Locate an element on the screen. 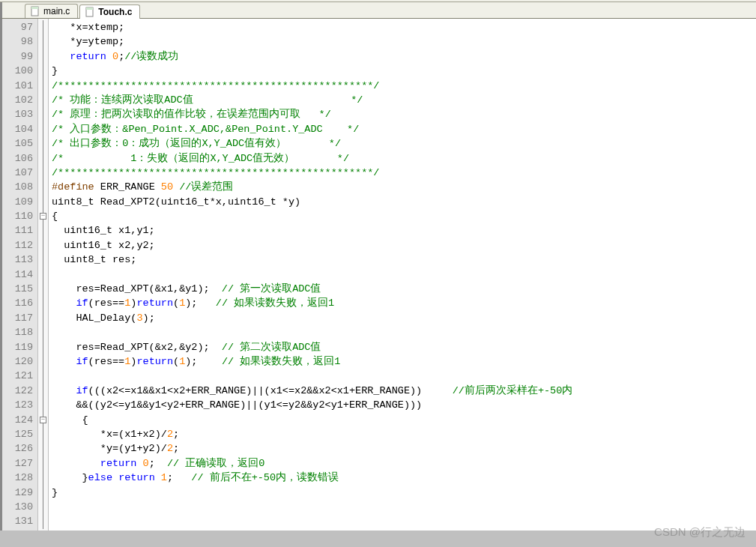 The image size is (756, 547). line-number: 106 is located at coordinates (19, 159).